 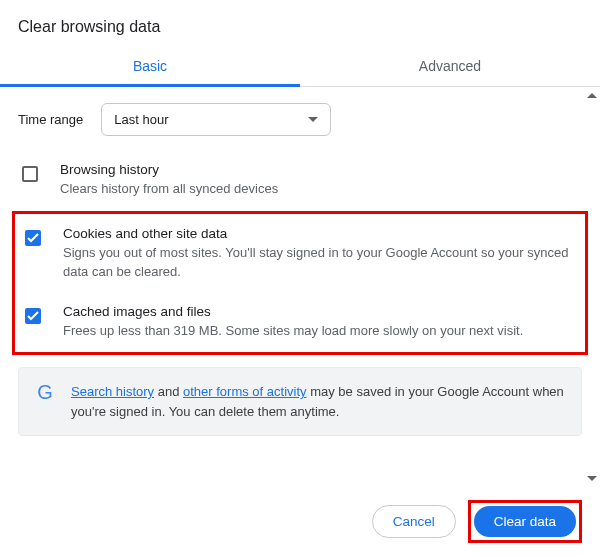 What do you see at coordinates (50, 120) in the screenshot?
I see `timerange-label: Time range` at bounding box center [50, 120].